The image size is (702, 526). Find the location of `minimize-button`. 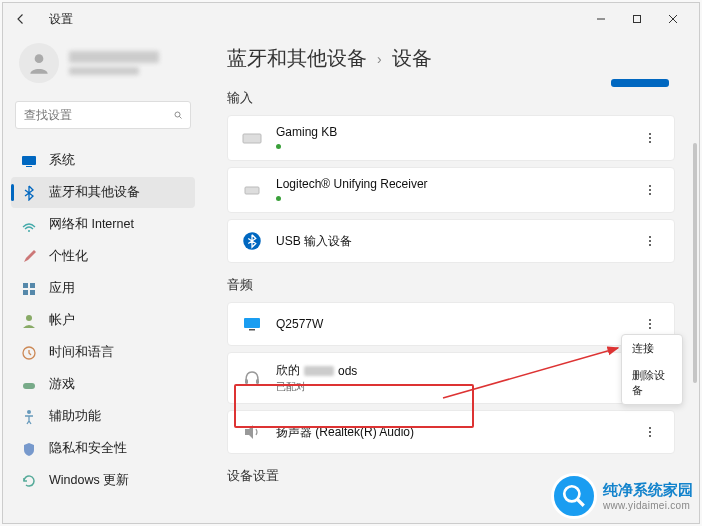

minimize-button is located at coordinates (601, 19).